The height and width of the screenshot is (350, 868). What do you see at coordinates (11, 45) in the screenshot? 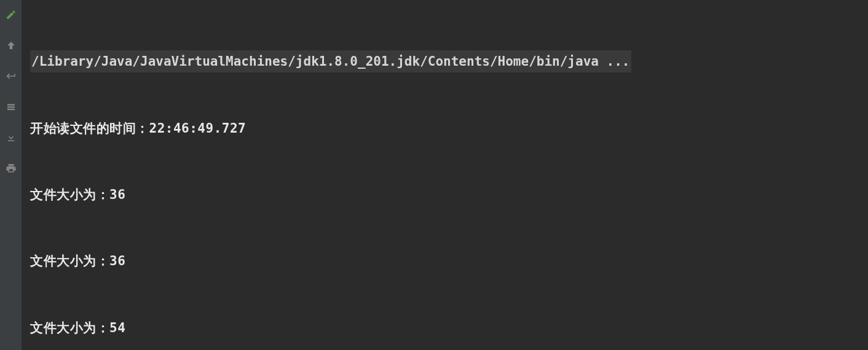
I see `up-arrow-icon` at bounding box center [11, 45].